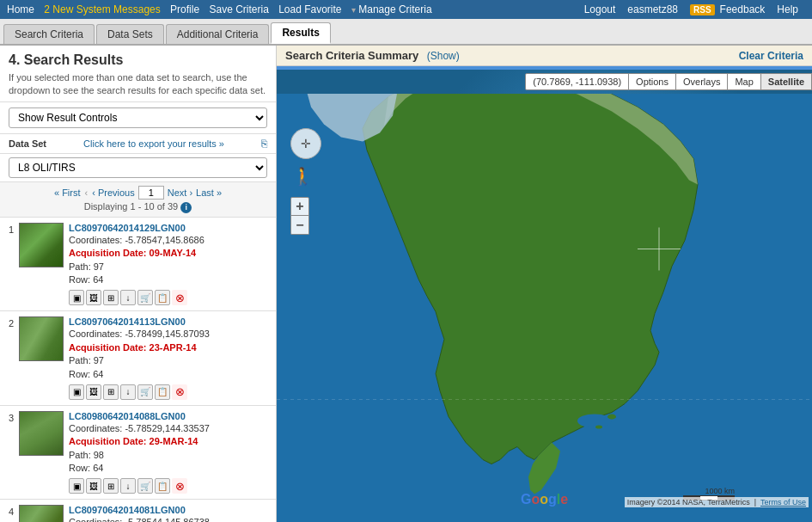  I want to click on tab-bar: Search Criteria Data Sets Additional Cri…, so click(406, 33).